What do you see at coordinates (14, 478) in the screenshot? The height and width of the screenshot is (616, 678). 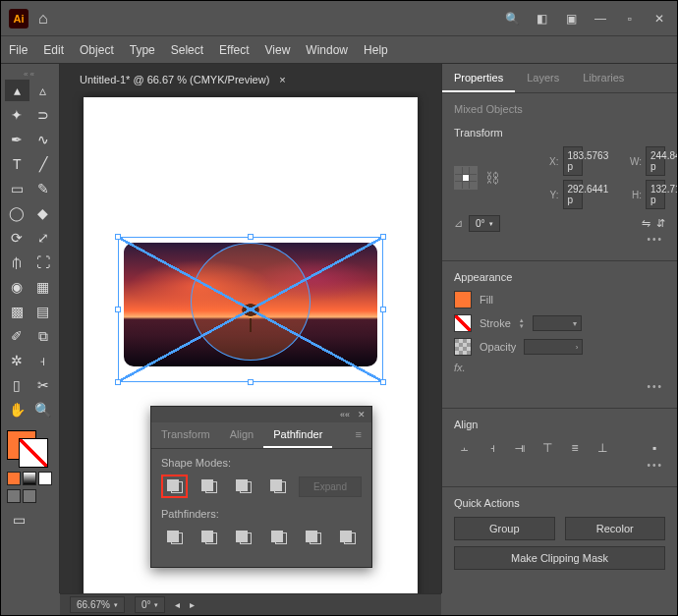 I see `color-mode-icon` at bounding box center [14, 478].